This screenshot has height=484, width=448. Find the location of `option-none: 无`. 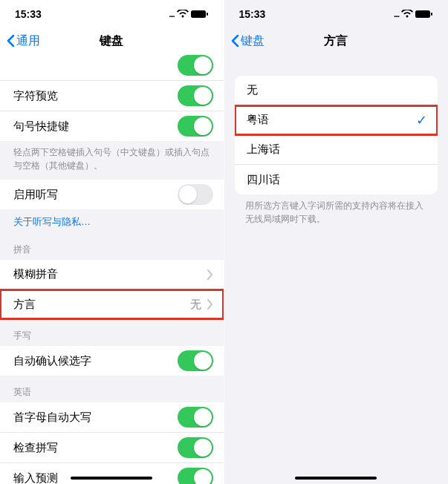

option-none: 无 is located at coordinates (337, 91).